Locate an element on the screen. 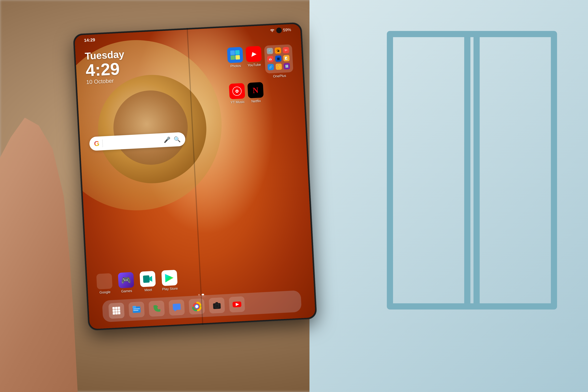 The image size is (588, 392). google-logo: G is located at coordinates (97, 144).